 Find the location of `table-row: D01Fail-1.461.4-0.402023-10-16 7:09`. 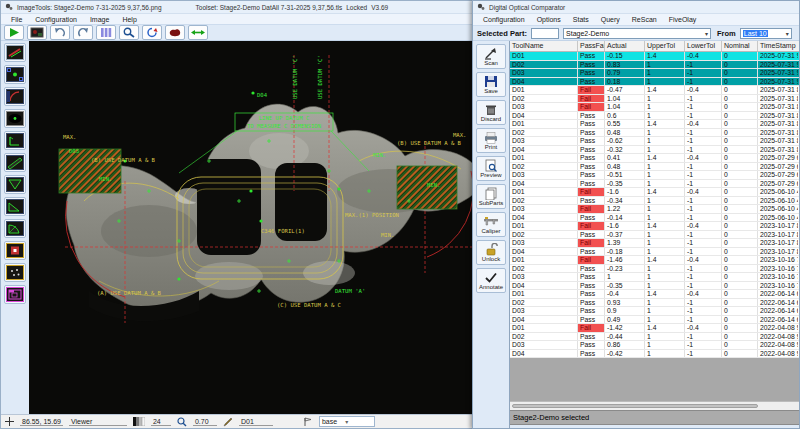

table-row: D01Fail-1.461.4-0.402023-10-16 7:09 is located at coordinates (654, 260).